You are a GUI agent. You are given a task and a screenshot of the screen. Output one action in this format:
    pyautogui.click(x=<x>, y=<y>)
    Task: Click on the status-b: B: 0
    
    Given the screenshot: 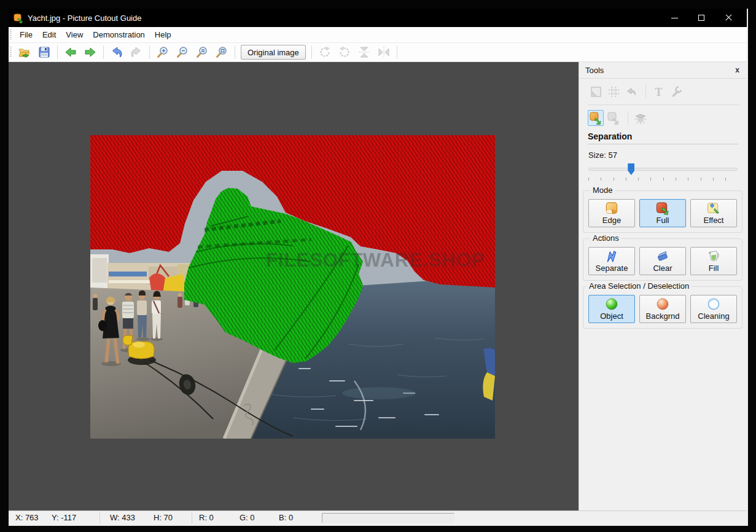 What is the action you would take?
    pyautogui.click(x=286, y=517)
    